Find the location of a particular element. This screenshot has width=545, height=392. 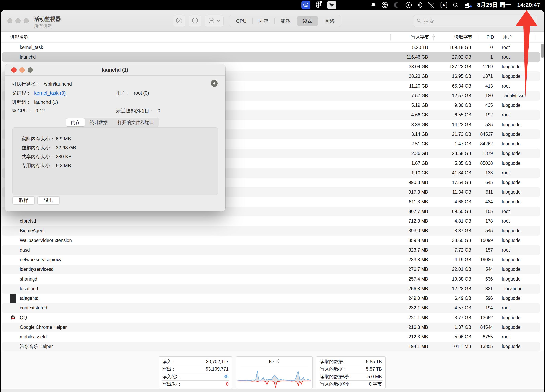

segment-能耗: 能耗 is located at coordinates (285, 21).